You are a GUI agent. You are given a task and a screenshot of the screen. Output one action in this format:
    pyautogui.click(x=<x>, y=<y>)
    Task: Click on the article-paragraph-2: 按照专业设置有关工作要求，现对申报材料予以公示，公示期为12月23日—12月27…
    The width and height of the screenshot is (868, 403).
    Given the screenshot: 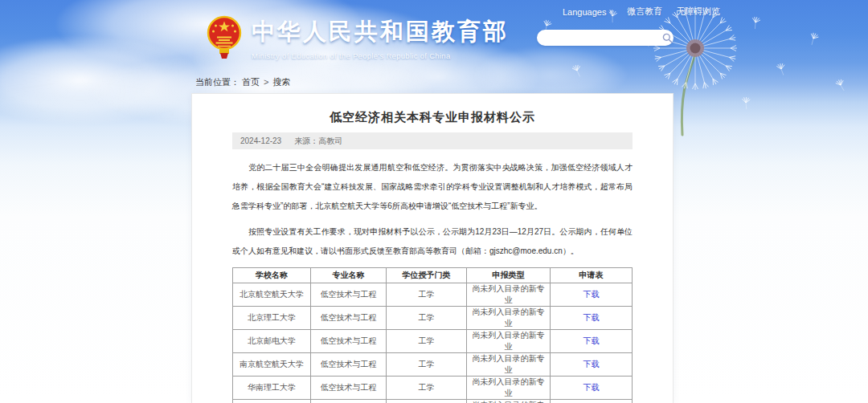 What is the action you would take?
    pyautogui.click(x=432, y=242)
    